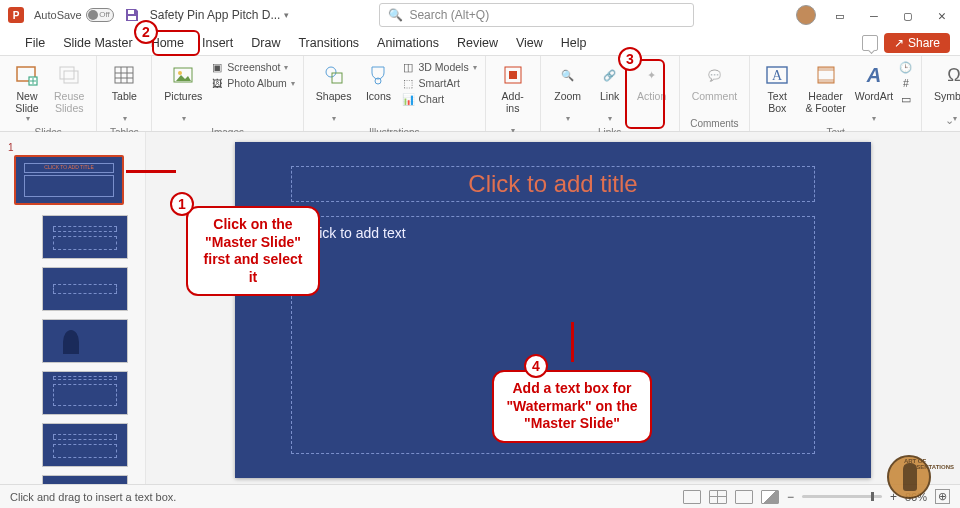  Describe the element at coordinates (906, 83) in the screenshot. I see `slide-number-button: #` at that location.